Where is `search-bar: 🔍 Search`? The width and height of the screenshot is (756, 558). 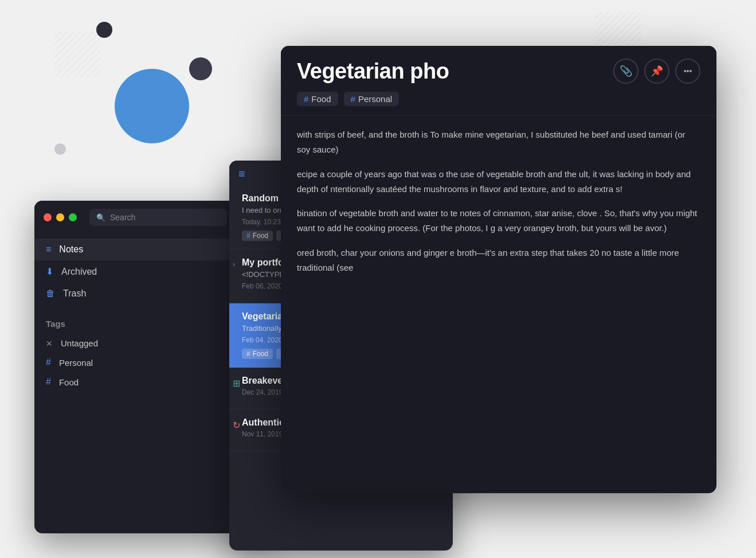 search-bar: 🔍 Search is located at coordinates (158, 217).